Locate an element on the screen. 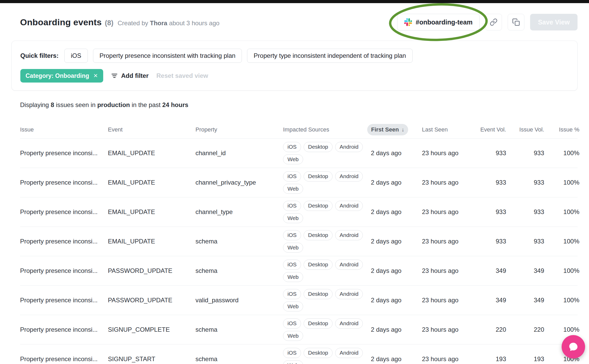 The image size is (589, 364). quick-filter-chip: Property type inconsistent independent o… is located at coordinates (330, 56).